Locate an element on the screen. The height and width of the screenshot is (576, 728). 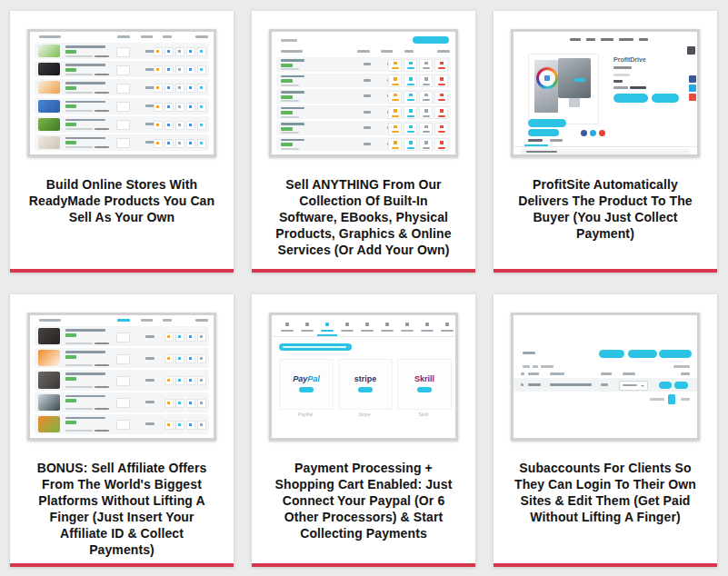
buy-now-button is located at coordinates (665, 98).